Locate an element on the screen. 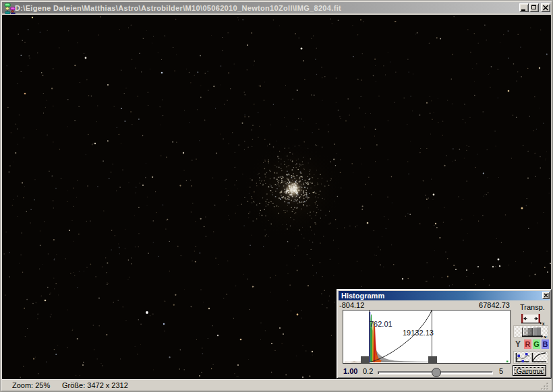 This screenshot has width=553, height=392. svg-text: 19132.13 is located at coordinates (418, 333).